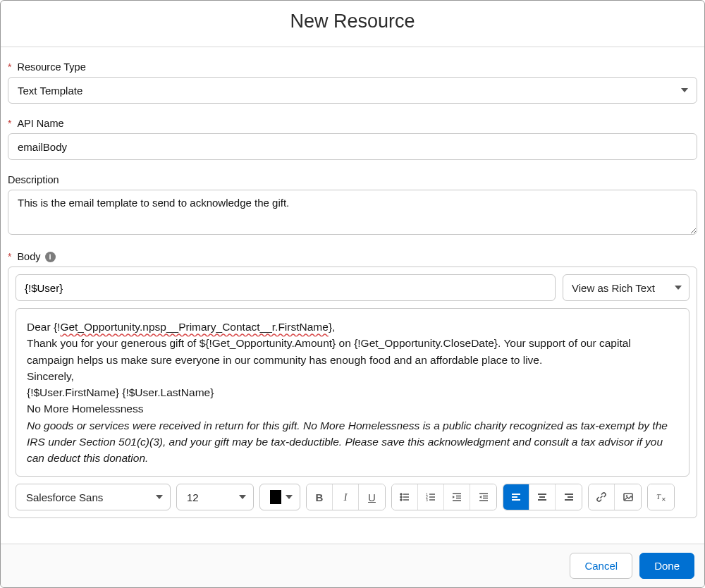 The width and height of the screenshot is (705, 588). I want to click on italic-button: I, so click(345, 497).